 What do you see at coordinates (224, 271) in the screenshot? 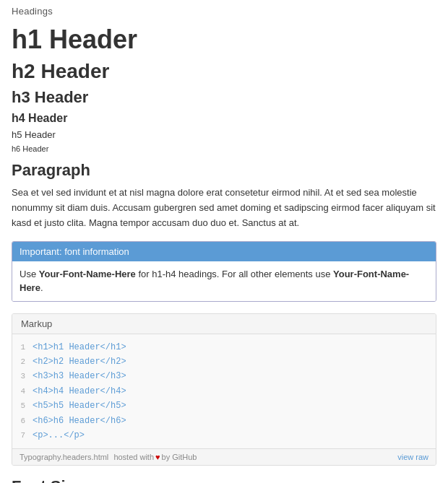
I see `info-box: Important: font information Use Your-Fon…` at bounding box center [224, 271].